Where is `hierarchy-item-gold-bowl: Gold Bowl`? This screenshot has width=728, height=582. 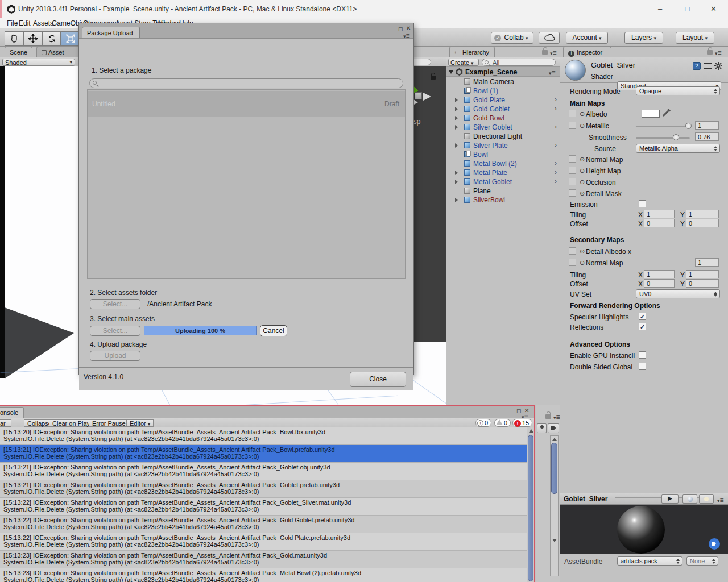
hierarchy-item-gold-bowl: Gold Bowl is located at coordinates (503, 118).